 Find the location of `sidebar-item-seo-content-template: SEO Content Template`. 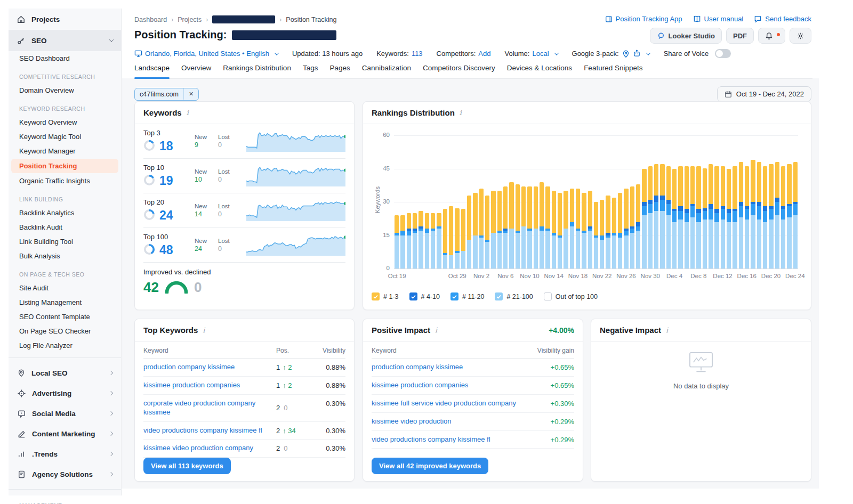

sidebar-item-seo-content-template: SEO Content Template is located at coordinates (65, 316).